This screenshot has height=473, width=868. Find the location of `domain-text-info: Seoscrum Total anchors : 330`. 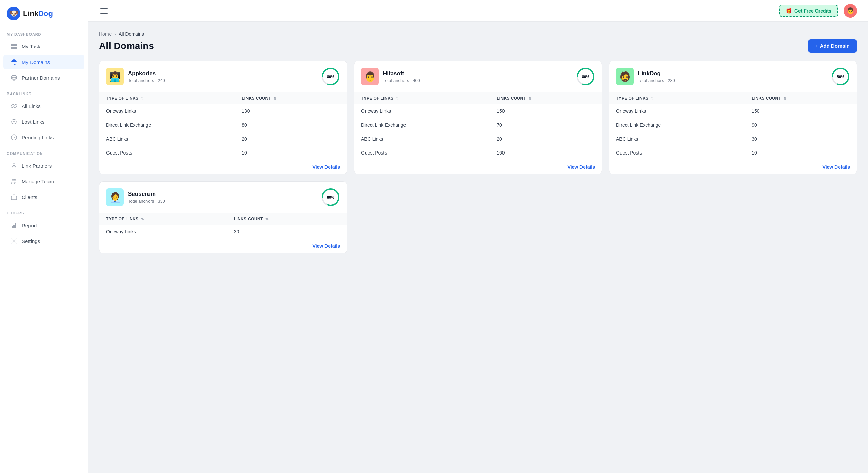

domain-text-info: Seoscrum Total anchors : 330 is located at coordinates (146, 197).